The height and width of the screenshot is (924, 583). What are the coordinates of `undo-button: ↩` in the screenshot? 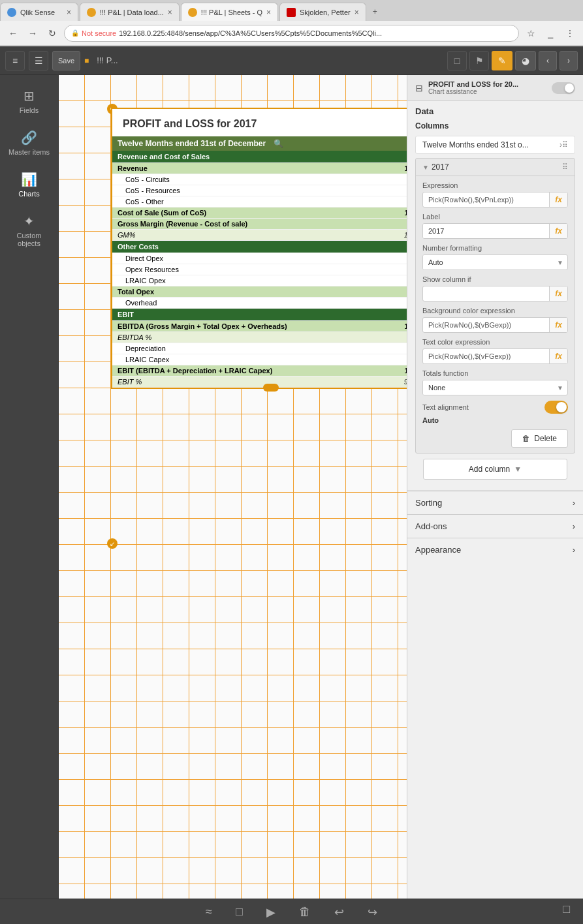 It's located at (339, 912).